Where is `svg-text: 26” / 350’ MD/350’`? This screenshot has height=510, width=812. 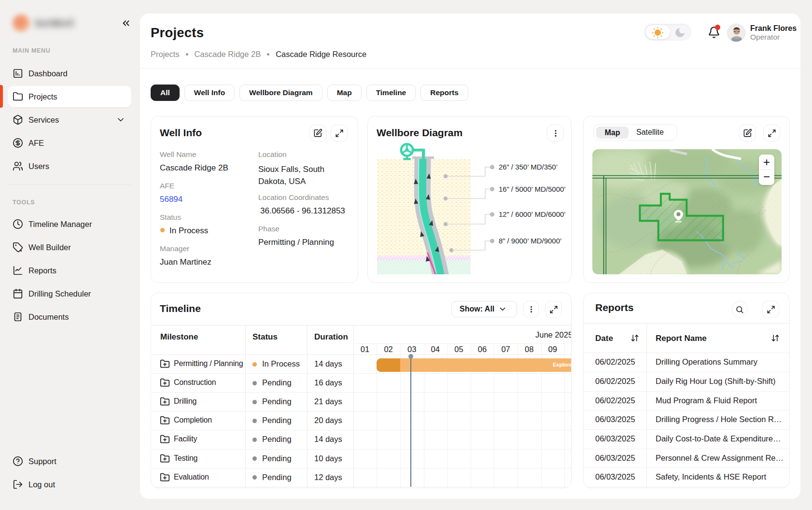
svg-text: 26” / 350’ MD/350’ is located at coordinates (528, 167).